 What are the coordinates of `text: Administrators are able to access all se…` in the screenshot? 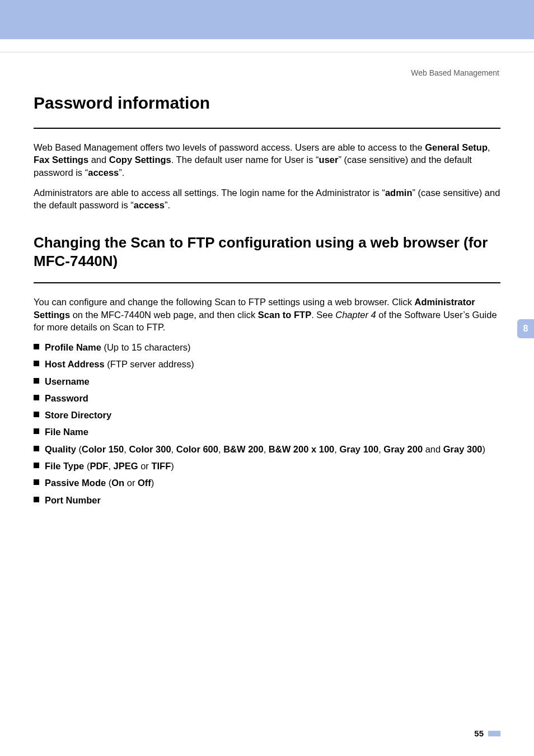 It's located at (209, 193).